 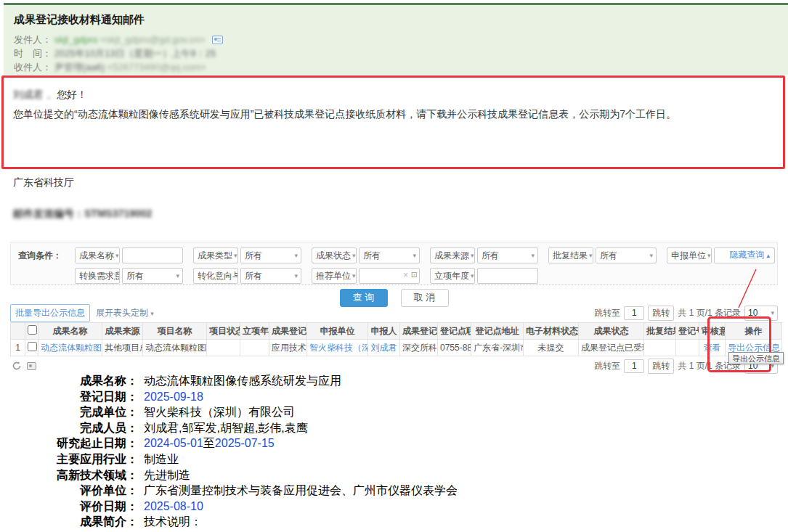 What do you see at coordinates (32, 330) in the screenshot?
I see `select-all-checkbox` at bounding box center [32, 330].